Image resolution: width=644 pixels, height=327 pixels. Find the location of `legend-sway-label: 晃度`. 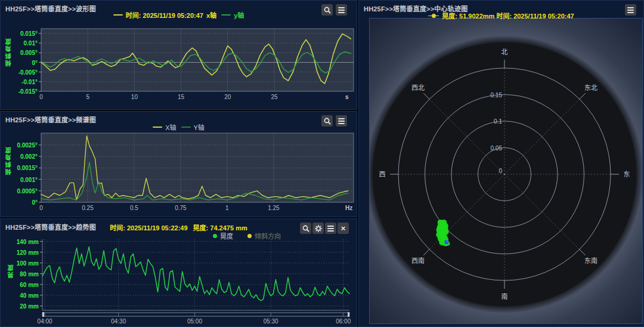

legend-sway-label: 晃度 is located at coordinates (227, 236).